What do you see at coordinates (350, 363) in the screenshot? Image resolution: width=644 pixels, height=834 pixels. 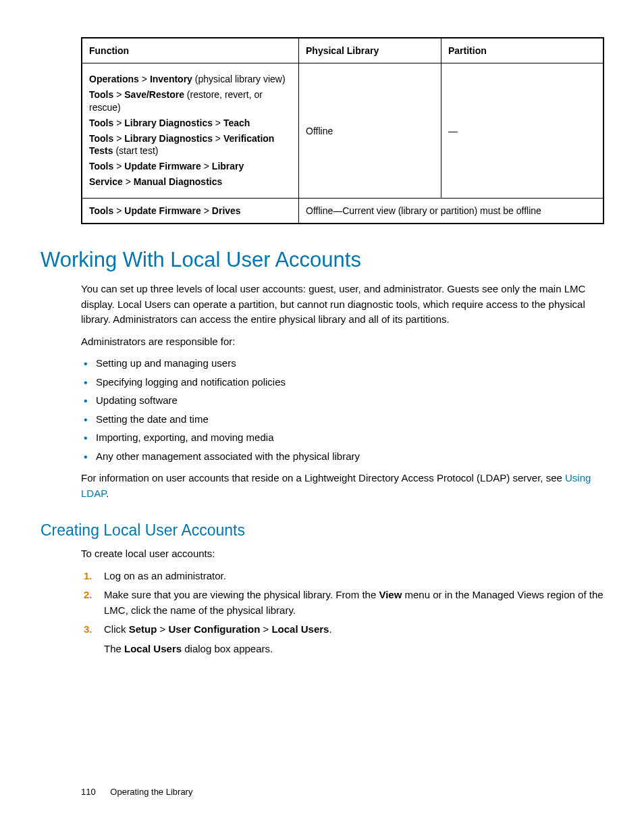 I see `list-item: Setting up and managing users` at bounding box center [350, 363].